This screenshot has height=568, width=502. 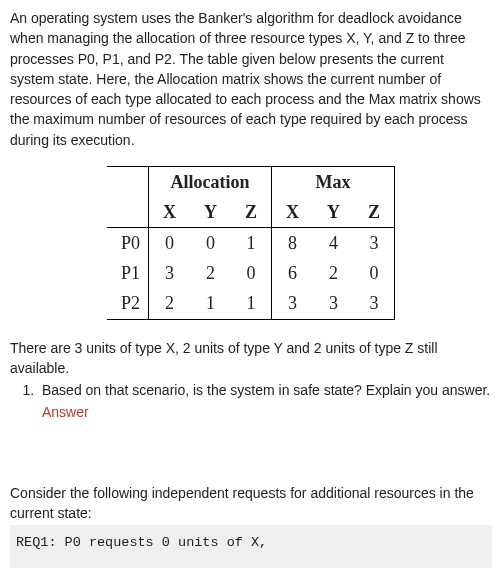 I want to click on sub-y1: Y, so click(x=210, y=212).